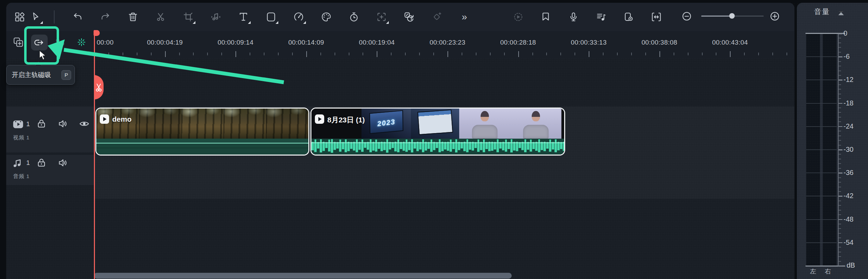 This screenshot has width=868, height=279. What do you see at coordinates (629, 17) in the screenshot?
I see `screen-record-icon` at bounding box center [629, 17].